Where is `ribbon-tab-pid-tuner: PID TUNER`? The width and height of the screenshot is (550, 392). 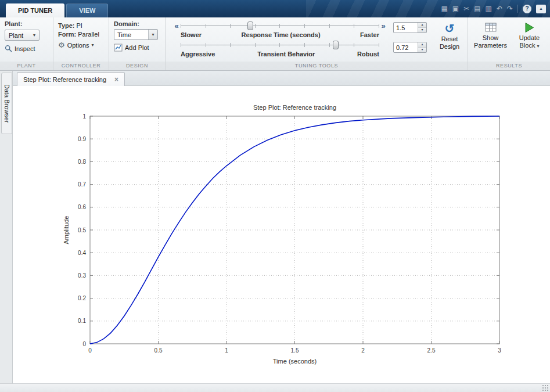
ribbon-tab-pid-tuner: PID TUNER is located at coordinates (35, 10).